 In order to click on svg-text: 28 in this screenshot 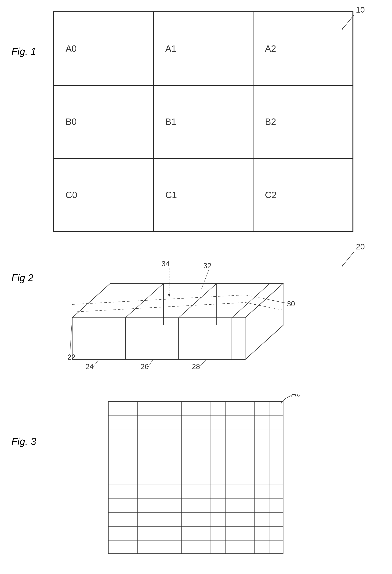, I will do `click(196, 367)`.